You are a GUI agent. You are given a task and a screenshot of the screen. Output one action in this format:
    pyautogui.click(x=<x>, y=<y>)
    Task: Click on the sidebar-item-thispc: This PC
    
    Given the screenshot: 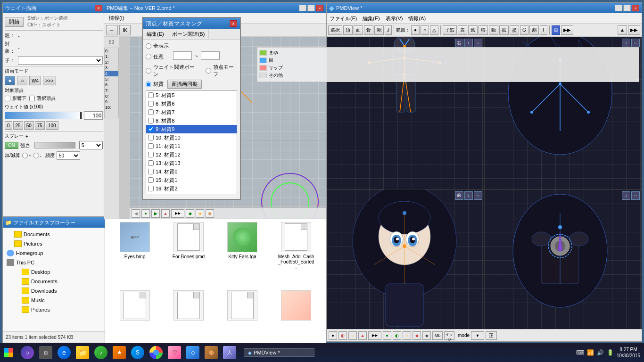 What is the action you would take?
    pyautogui.click(x=54, y=263)
    